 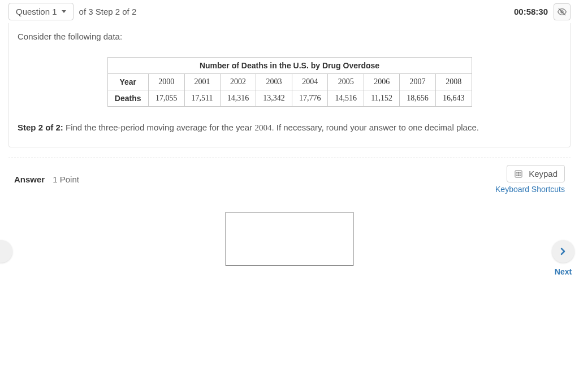 I want to click on year-cell: 2005, so click(x=346, y=82).